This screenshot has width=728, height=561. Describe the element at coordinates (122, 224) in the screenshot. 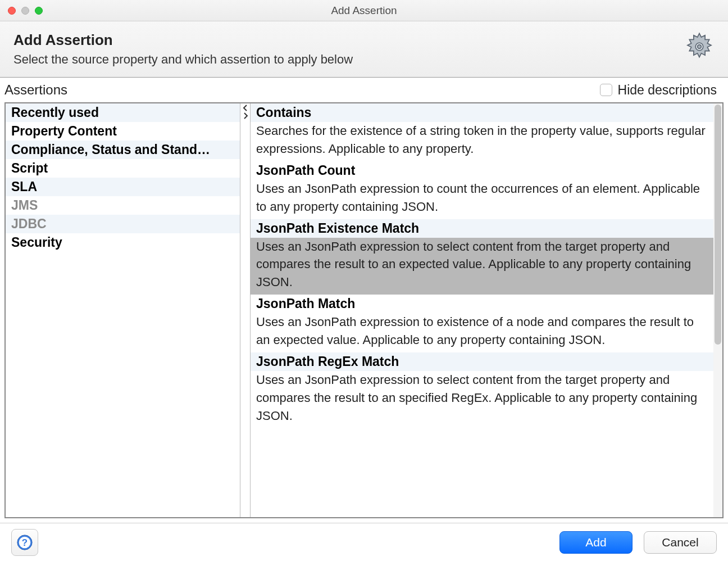

I see `category-item: JDBC` at that location.